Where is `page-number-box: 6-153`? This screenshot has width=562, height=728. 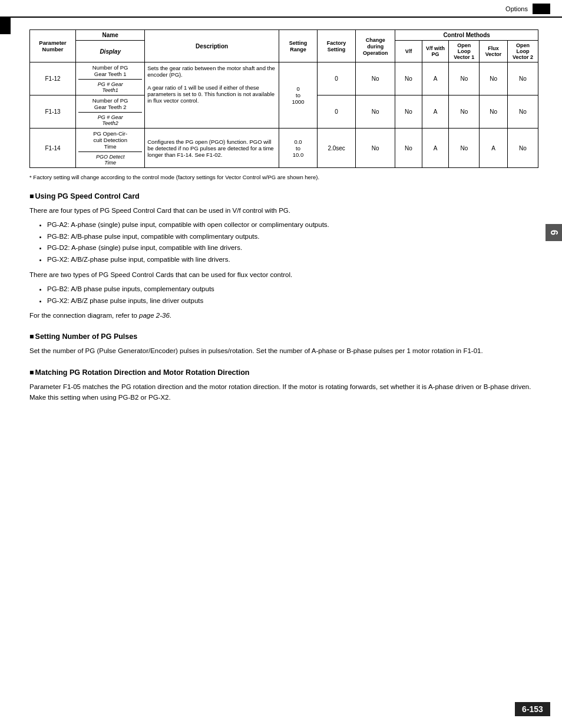 page-number-box: 6-153 is located at coordinates (533, 709).